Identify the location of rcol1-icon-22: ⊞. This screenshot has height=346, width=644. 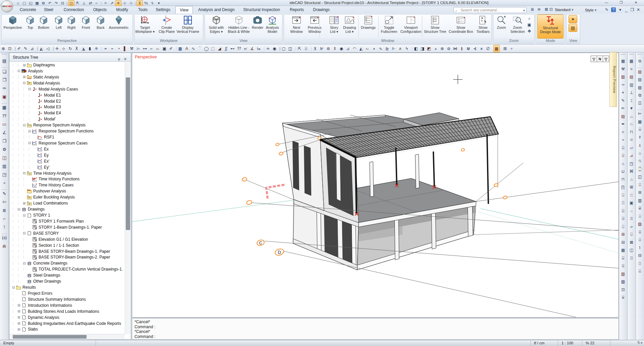
(623, 235).